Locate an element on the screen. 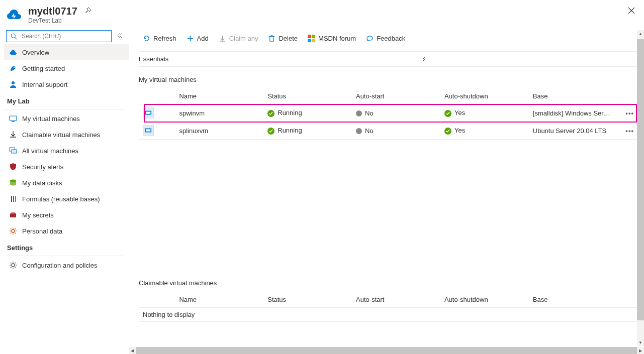 The image size is (644, 354). claim-any-label: Claim any is located at coordinates (244, 38).